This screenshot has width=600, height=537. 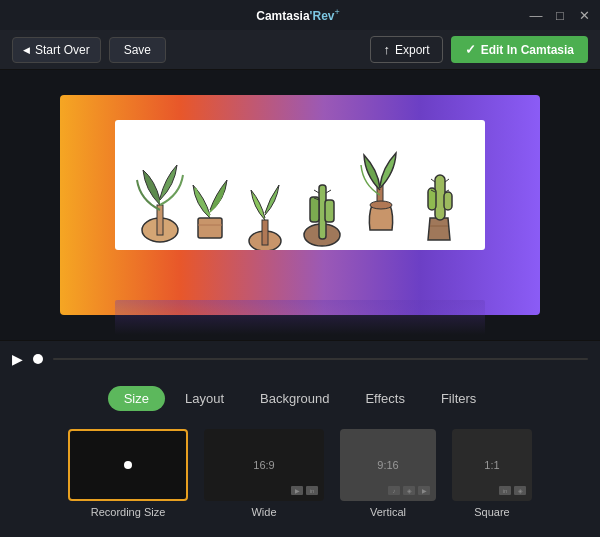 I want to click on vertical-ratio: 9:16, so click(x=388, y=465).